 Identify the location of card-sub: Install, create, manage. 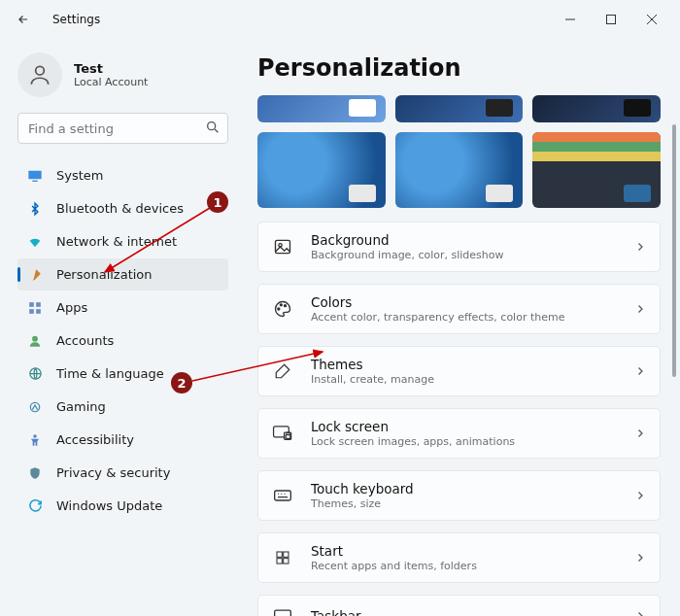
(472, 379).